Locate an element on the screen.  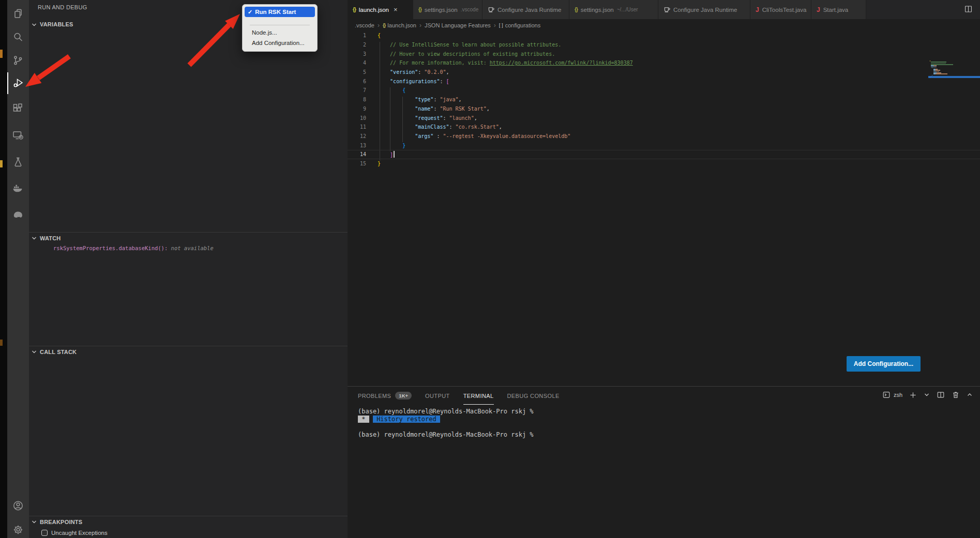
code-line: 11 "mainClass": "co.rsk.Start", is located at coordinates (664, 127).